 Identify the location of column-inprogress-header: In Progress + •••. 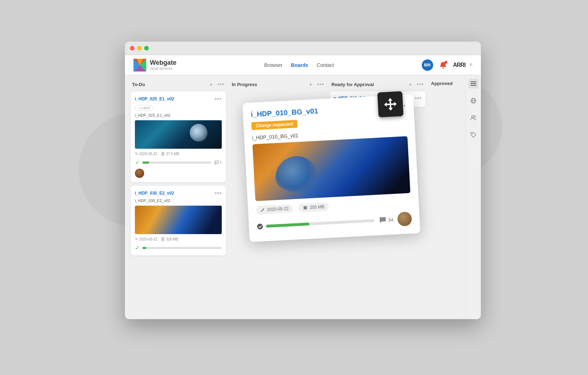
(278, 84).